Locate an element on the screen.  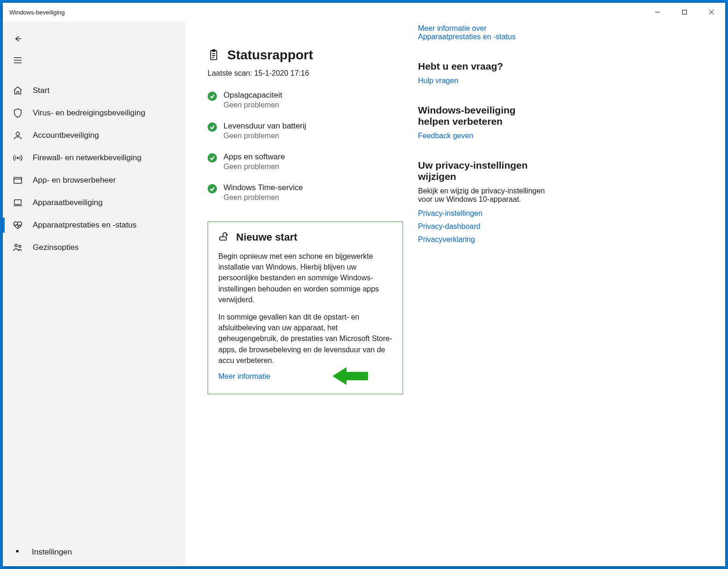
app-icon is located at coordinates (18, 180).